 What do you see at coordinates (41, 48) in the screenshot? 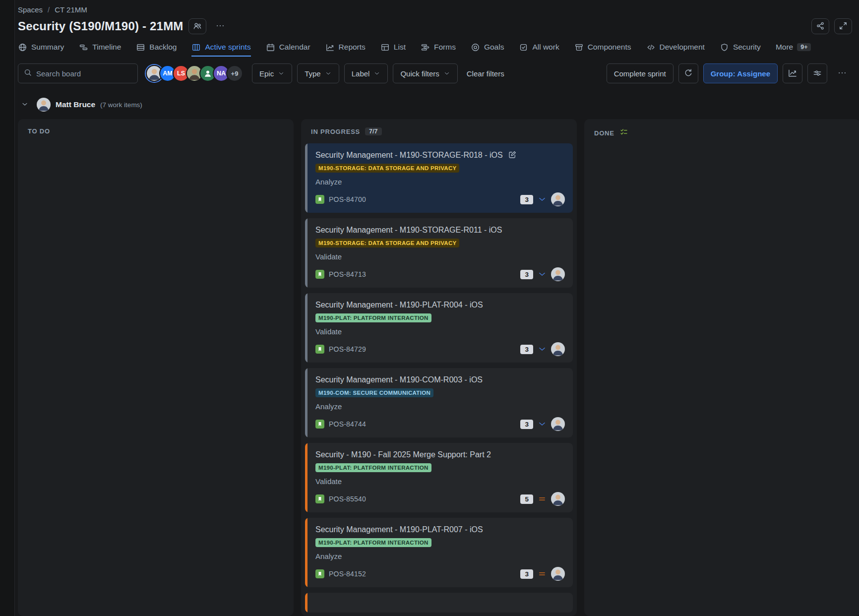
I see `tab-summary: Summary` at bounding box center [41, 48].